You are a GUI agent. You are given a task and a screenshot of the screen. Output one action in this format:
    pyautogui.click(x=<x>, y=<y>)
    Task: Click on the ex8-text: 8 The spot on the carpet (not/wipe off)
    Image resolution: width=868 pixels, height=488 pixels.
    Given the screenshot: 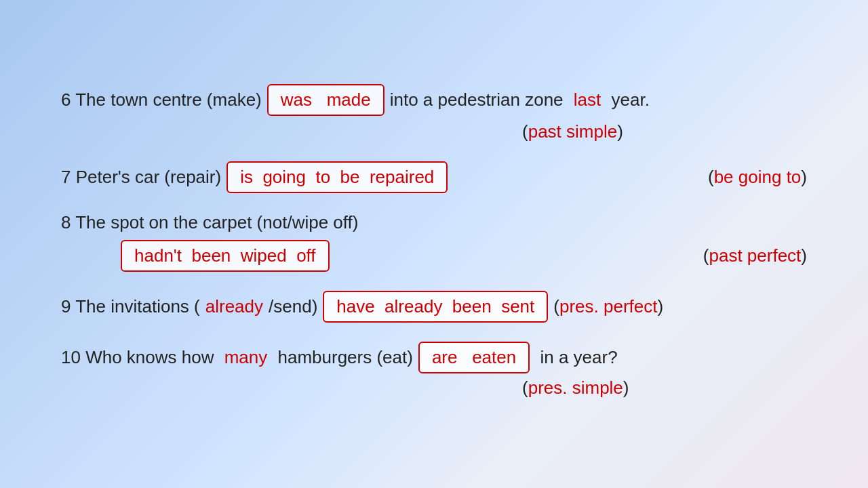 What is the action you would take?
    pyautogui.click(x=210, y=222)
    